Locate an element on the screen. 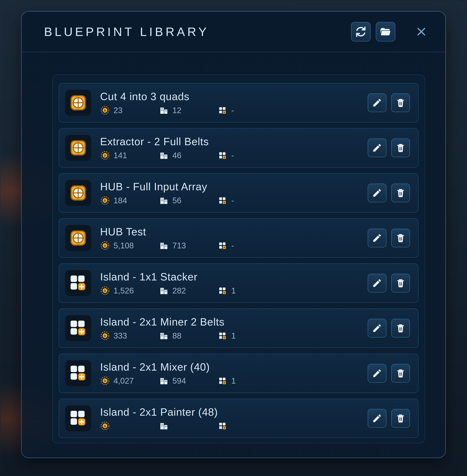 This screenshot has width=467, height=476. blueprint-row: Island - 2x1 Painter (48) is located at coordinates (238, 418).